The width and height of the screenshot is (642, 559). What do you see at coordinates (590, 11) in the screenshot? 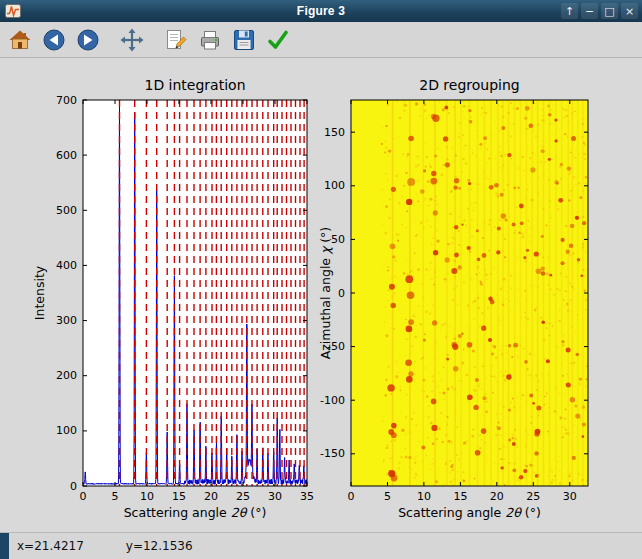
I see `window-minimize-button: −` at bounding box center [590, 11].